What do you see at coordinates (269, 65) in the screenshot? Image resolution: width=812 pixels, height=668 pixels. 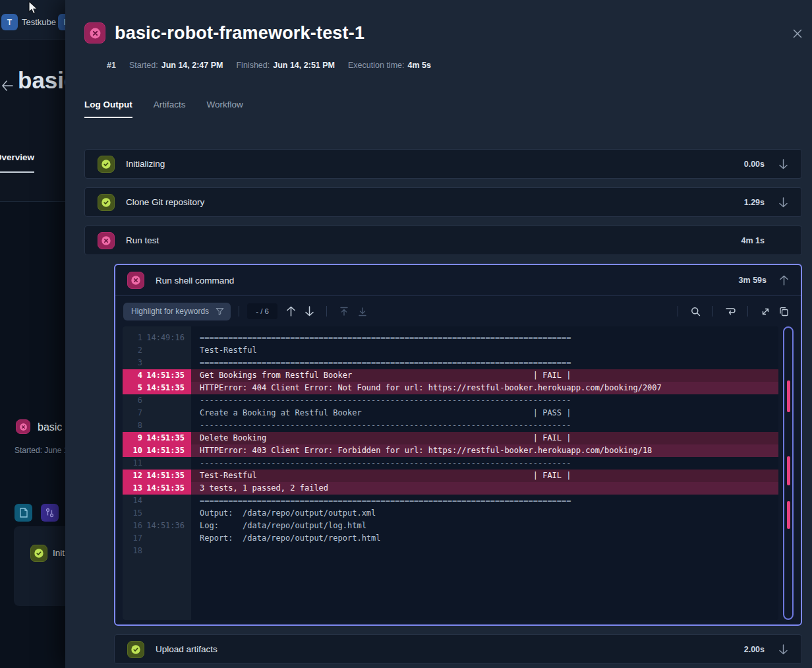 I see `execution-meta: #1 Started: Jun 14, 2:47 PM Finished: Ju…` at bounding box center [269, 65].